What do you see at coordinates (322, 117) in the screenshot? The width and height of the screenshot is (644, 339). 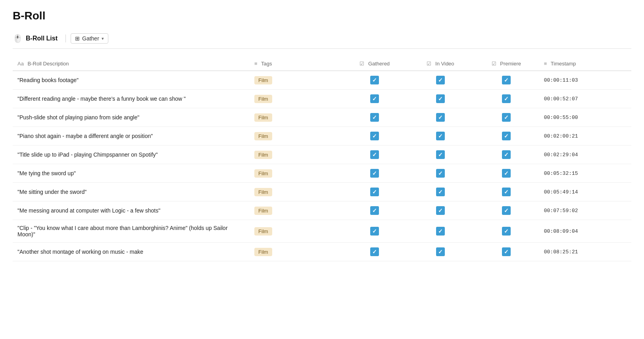 I see `table-row: "Push-slide shot of playing piano from s…` at bounding box center [322, 117].